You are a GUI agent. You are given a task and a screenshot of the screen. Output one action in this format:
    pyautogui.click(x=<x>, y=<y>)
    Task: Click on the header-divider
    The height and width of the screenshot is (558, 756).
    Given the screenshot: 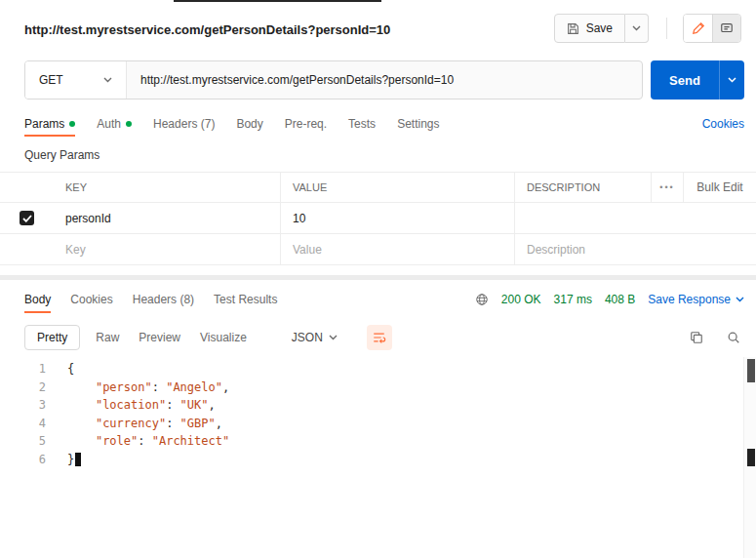 What is the action you would take?
    pyautogui.click(x=667, y=28)
    